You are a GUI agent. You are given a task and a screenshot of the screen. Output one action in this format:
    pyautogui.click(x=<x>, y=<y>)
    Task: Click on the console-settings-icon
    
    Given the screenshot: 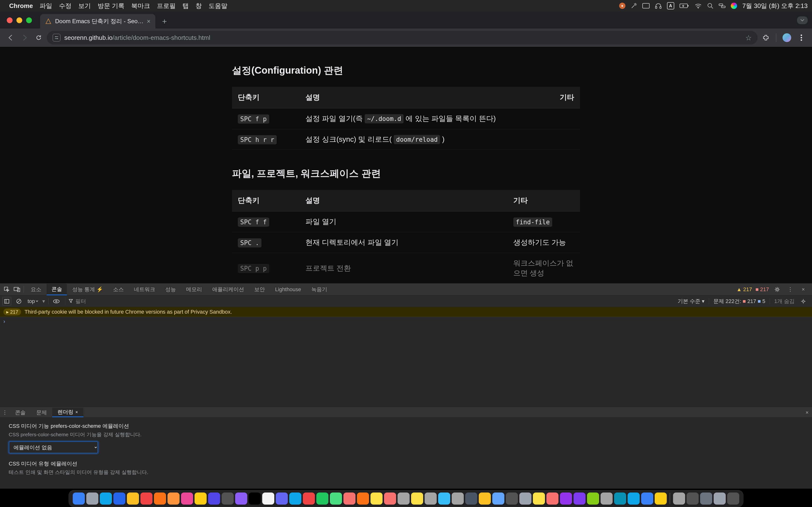 What is the action you would take?
    pyautogui.click(x=803, y=301)
    